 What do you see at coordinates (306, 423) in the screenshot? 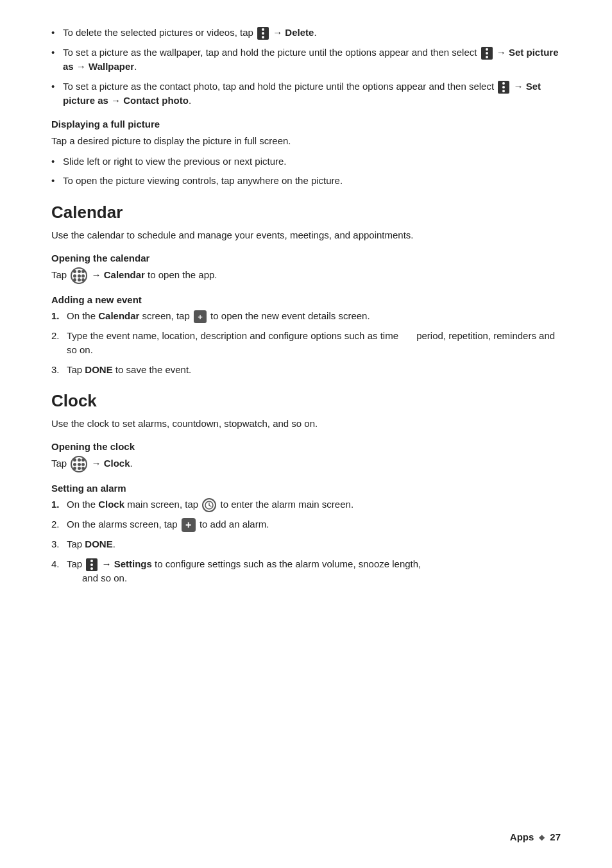
I see `clock-desc: Use the clock to set alarms, countdown, …` at bounding box center [306, 423].